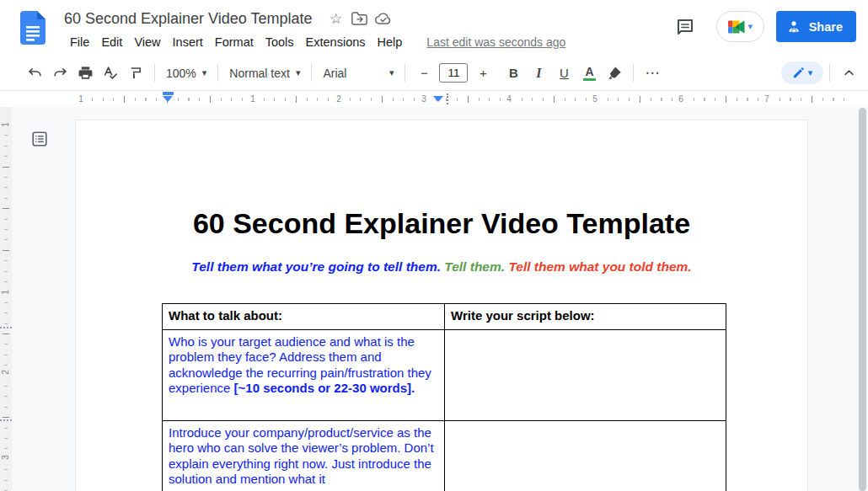 The image size is (868, 491). I want to click on meet-caret-icon: ▾, so click(750, 27).